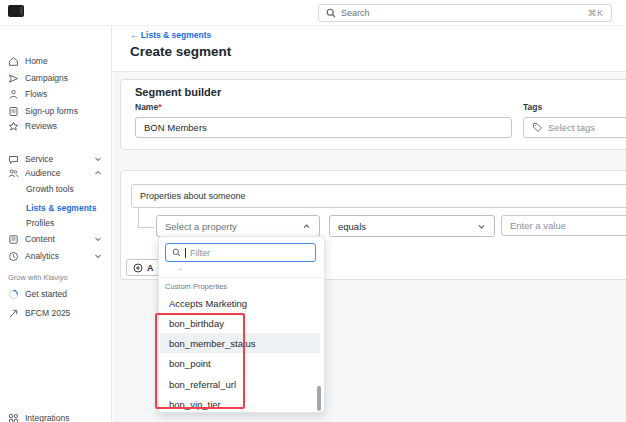 Image resolution: width=626 pixels, height=422 pixels. What do you see at coordinates (56, 94) in the screenshot?
I see `sidebar-item-flows: Flows` at bounding box center [56, 94].